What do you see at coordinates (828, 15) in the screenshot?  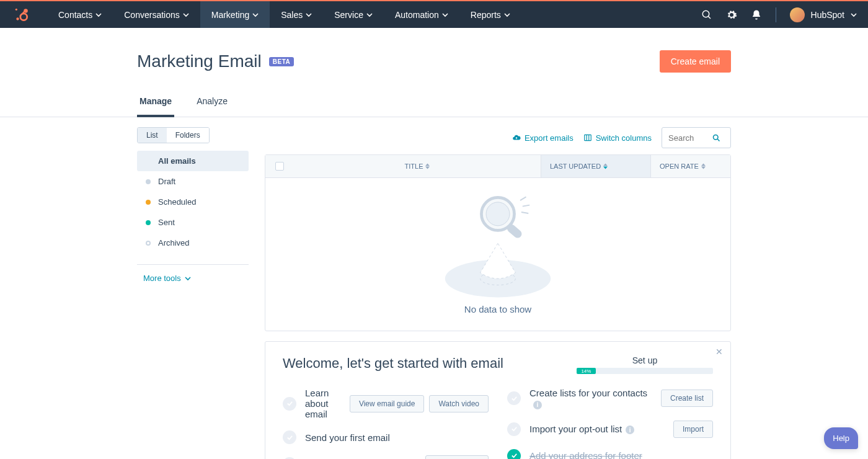 I see `account-label: HubSpot` at bounding box center [828, 15].